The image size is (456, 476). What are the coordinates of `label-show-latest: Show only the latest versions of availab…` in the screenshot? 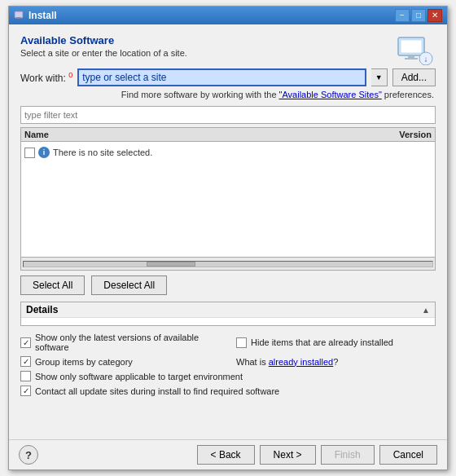 It's located at (127, 342).